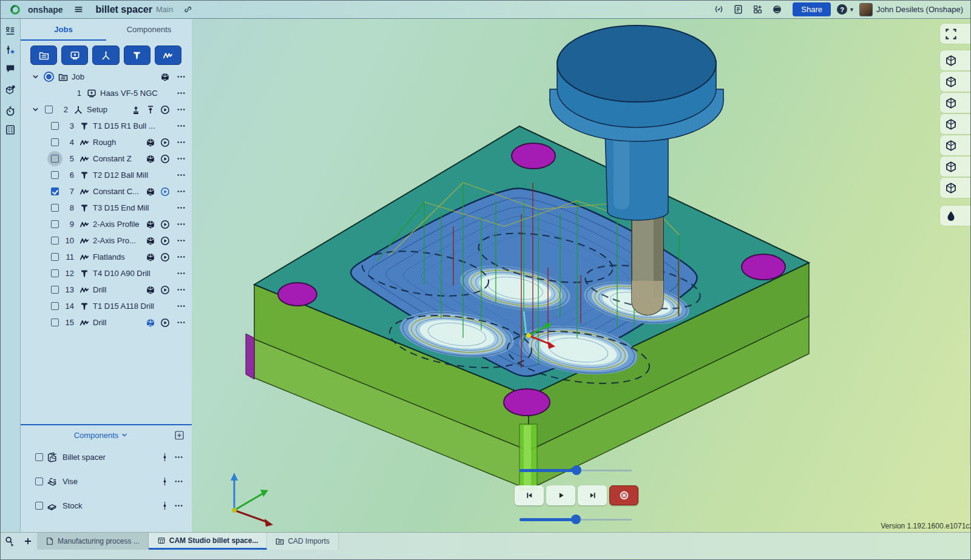  What do you see at coordinates (624, 495) in the screenshot?
I see `stop-button` at bounding box center [624, 495].